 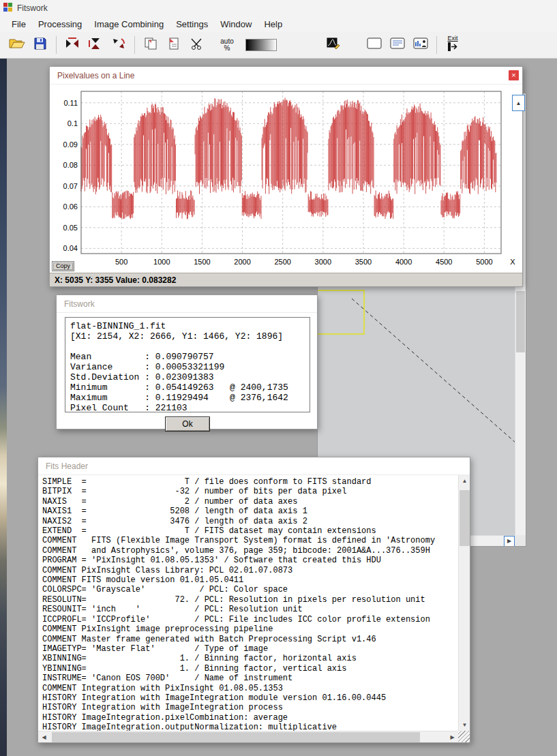 What do you see at coordinates (374, 45) in the screenshot?
I see `window-icon` at bounding box center [374, 45].